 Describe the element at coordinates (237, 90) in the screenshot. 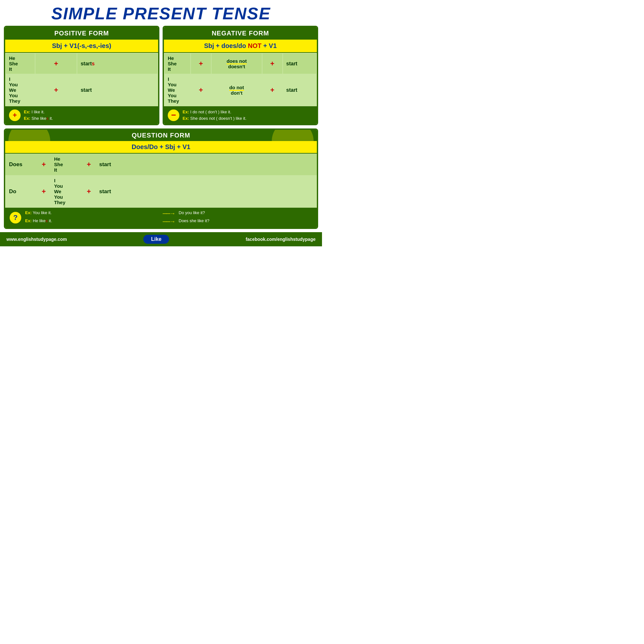

I see `neg-cell: do not don't` at that location.